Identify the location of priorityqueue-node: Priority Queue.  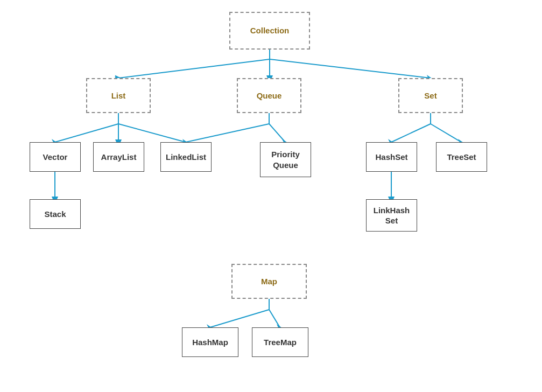
(285, 159).